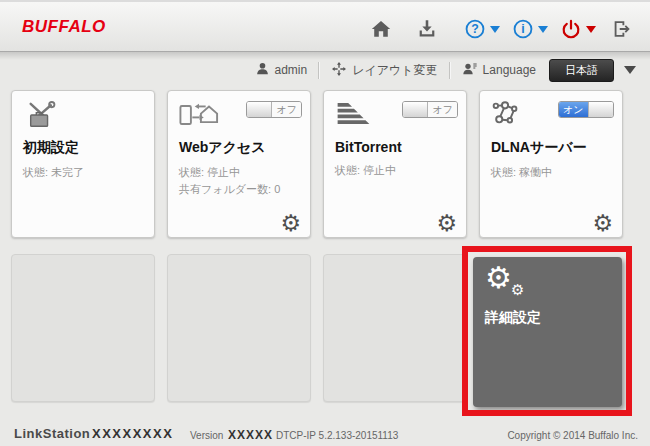 This screenshot has height=446, width=650. I want to click on language-icon, so click(470, 70).